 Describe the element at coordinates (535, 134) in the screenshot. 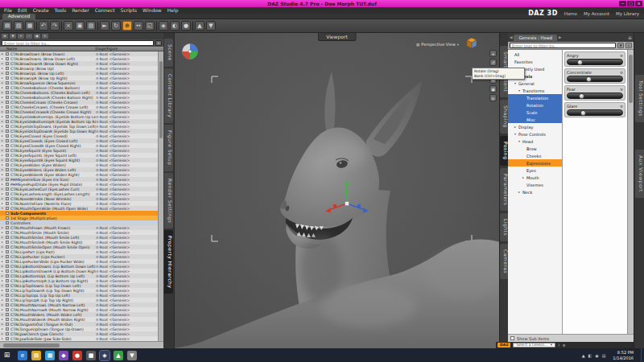

I see `tree-item: ▾ Pose Controls` at that location.